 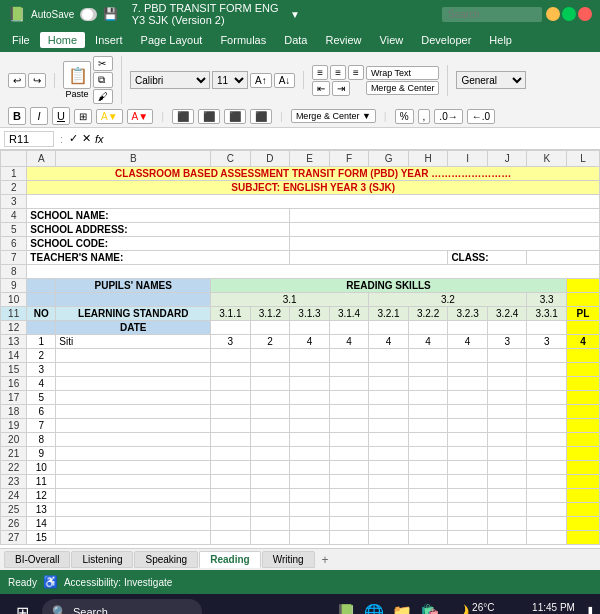 I want to click on student1-score-3: 4, so click(x=310, y=342).